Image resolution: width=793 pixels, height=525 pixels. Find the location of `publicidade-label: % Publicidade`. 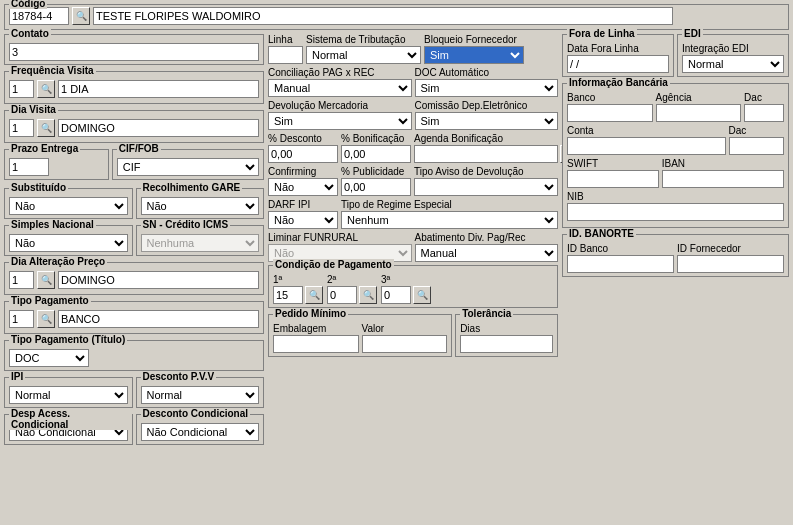

publicidade-label: % Publicidade is located at coordinates (376, 172).